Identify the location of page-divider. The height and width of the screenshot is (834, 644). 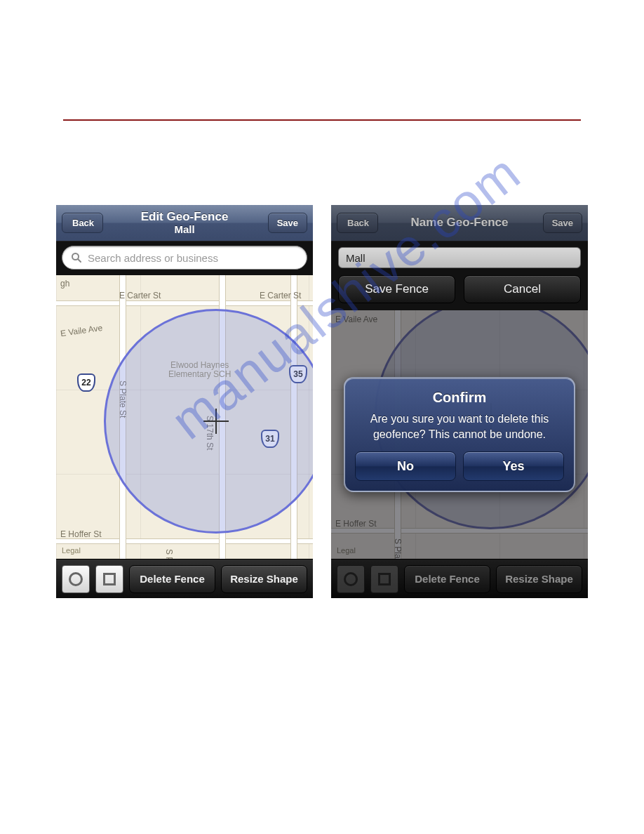
(322, 120).